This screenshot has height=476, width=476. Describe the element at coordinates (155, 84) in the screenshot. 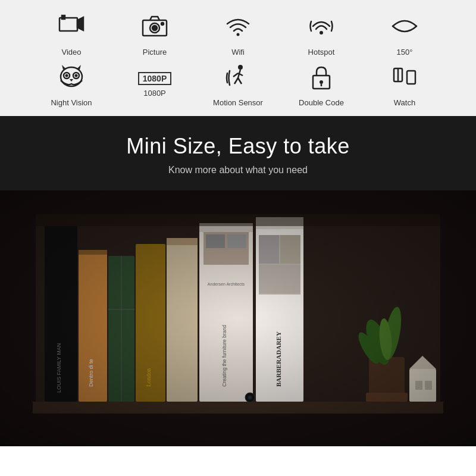

I see `feature-1080p: 1080P 1080P` at that location.